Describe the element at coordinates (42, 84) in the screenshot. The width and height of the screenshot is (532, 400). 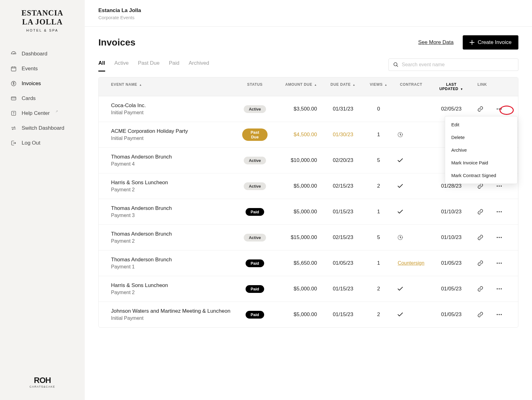
I see `sidebar-item-invoices: Invoices` at that location.